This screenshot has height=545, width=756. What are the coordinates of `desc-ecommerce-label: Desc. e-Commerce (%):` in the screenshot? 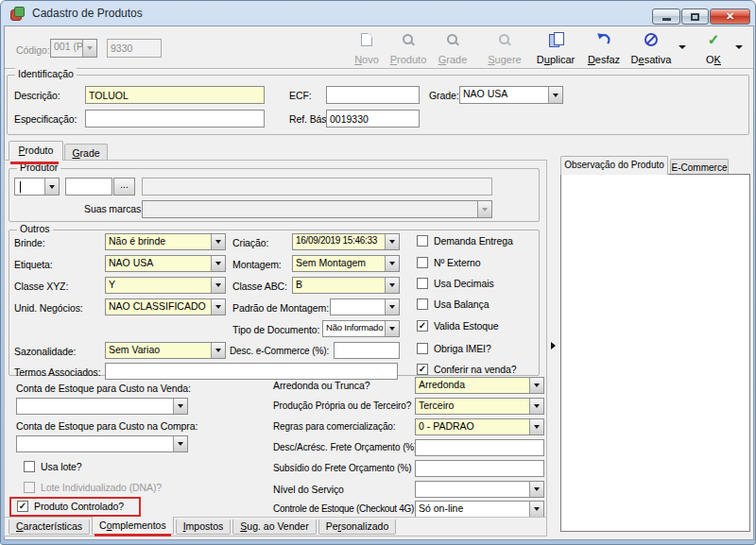 It's located at (280, 351).